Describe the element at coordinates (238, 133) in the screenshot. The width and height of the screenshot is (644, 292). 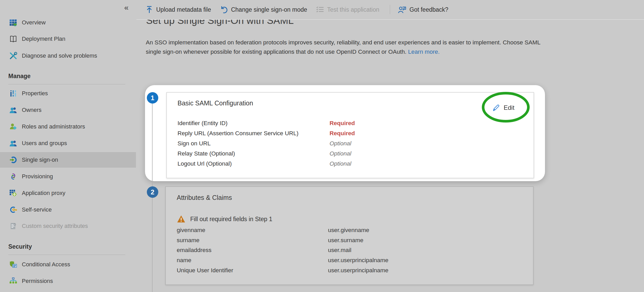
I see `table-row: Reply URL (Assertion Consumer Service UR…` at that location.